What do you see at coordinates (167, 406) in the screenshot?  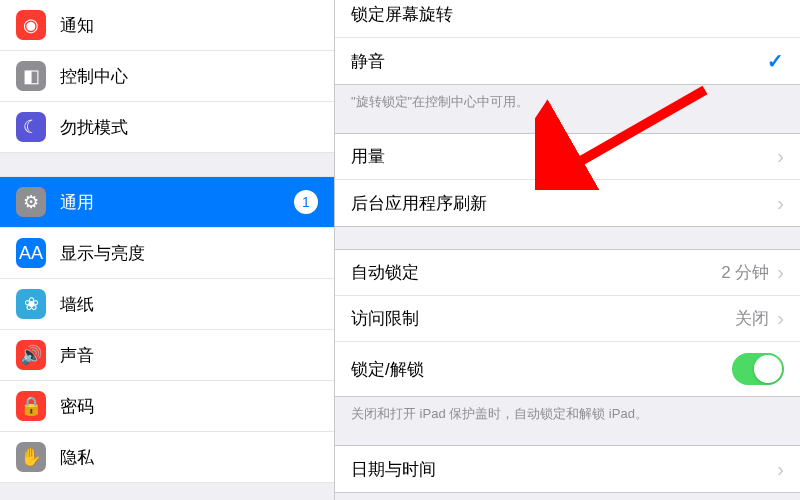 I see `sidebar-item-passcode: 🔒 密码` at bounding box center [167, 406].